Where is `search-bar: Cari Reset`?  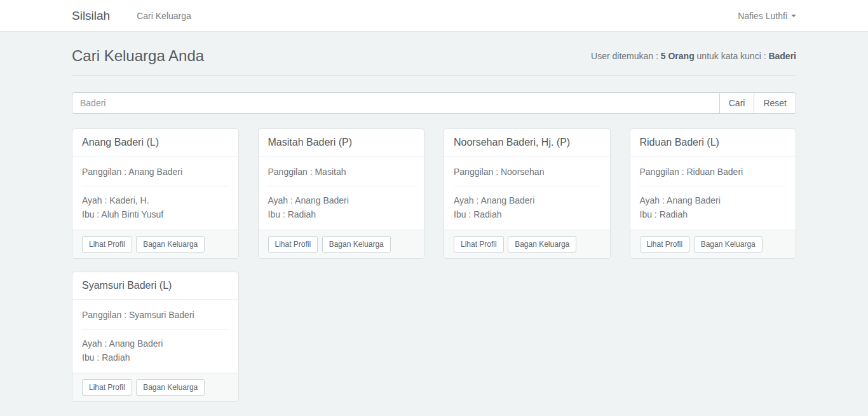 search-bar: Cari Reset is located at coordinates (434, 103).